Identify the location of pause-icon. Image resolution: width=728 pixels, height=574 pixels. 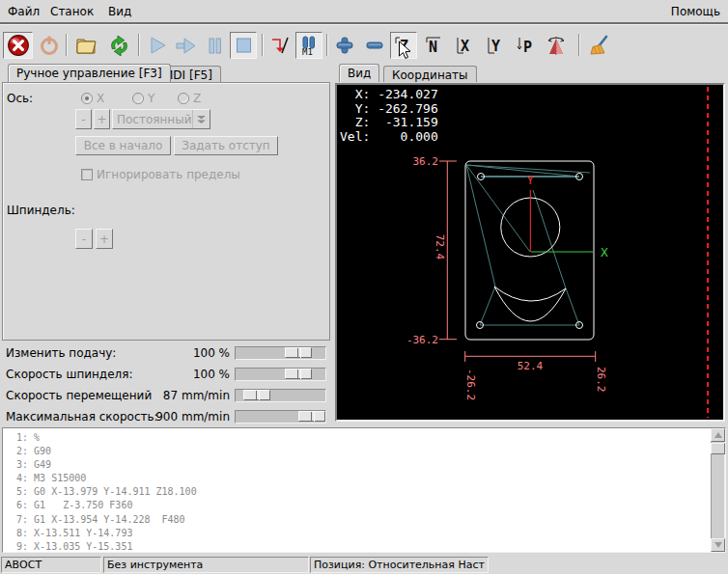
(214, 45).